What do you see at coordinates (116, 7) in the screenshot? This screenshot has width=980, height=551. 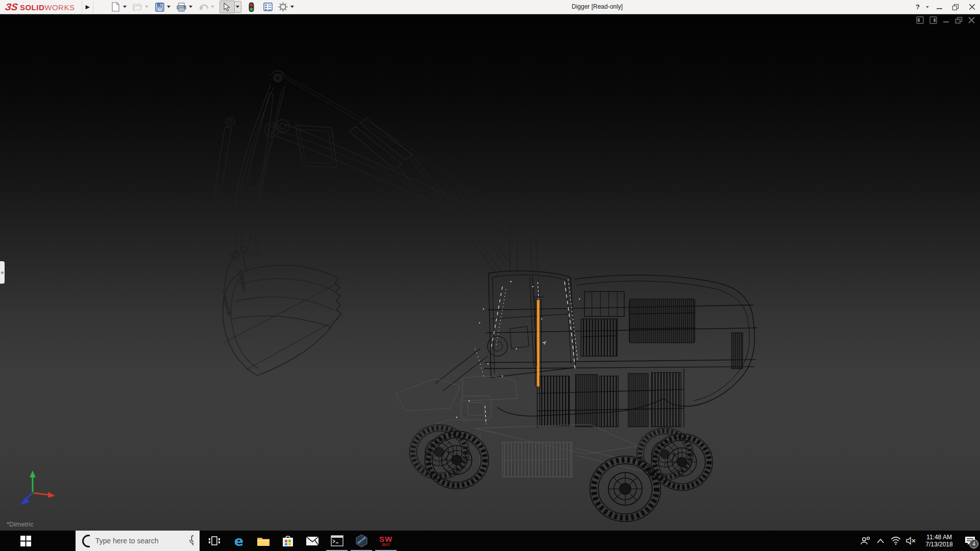 I see `new-document-button` at bounding box center [116, 7].